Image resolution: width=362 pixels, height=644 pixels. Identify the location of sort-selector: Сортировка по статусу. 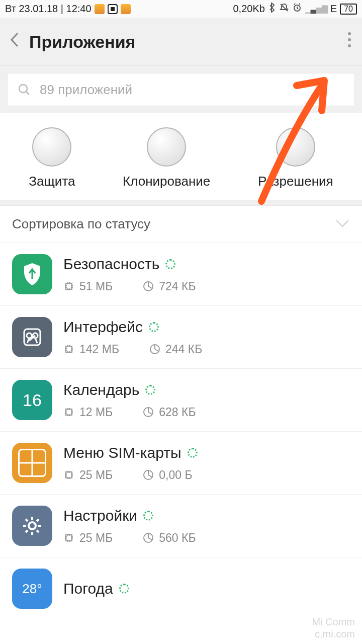
(181, 224).